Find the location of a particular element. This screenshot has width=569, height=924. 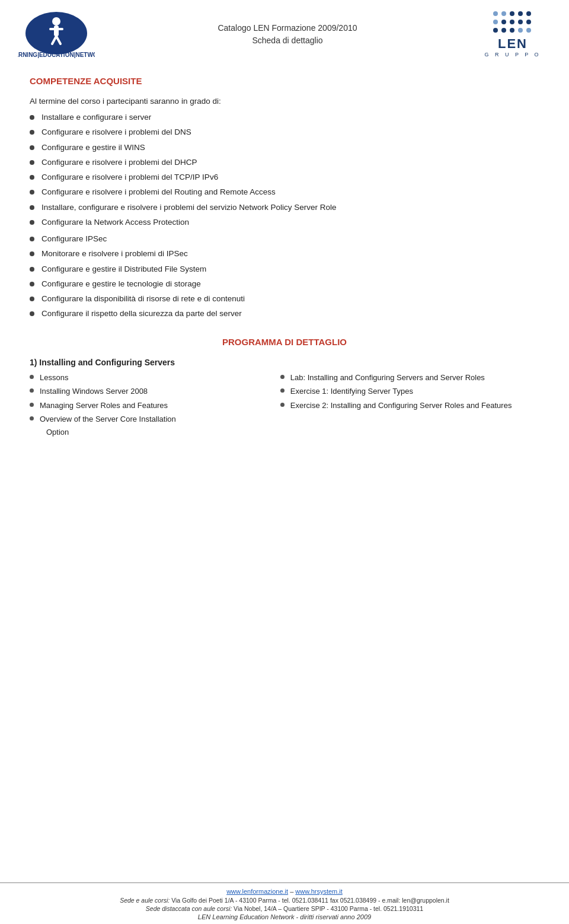

footer-link-1: www.lenformazione.it is located at coordinates (257, 891).